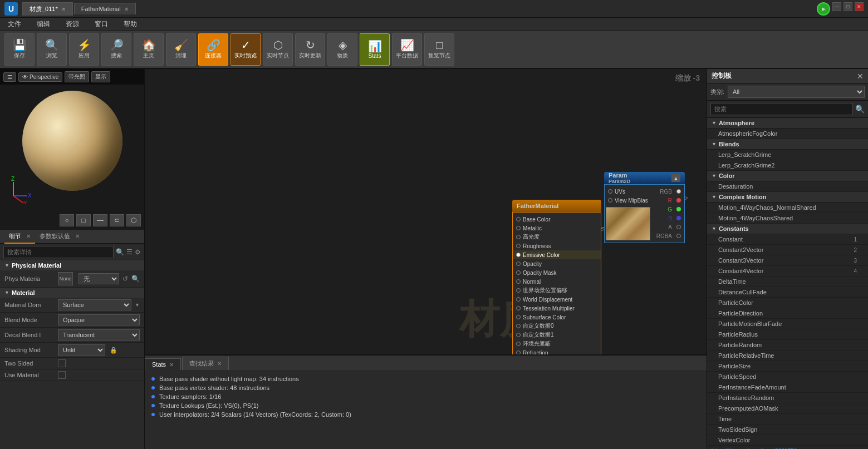 The width and height of the screenshot is (868, 449). I want to click on toolbar-realtime-node: ⬡ 实时节点, so click(278, 50).